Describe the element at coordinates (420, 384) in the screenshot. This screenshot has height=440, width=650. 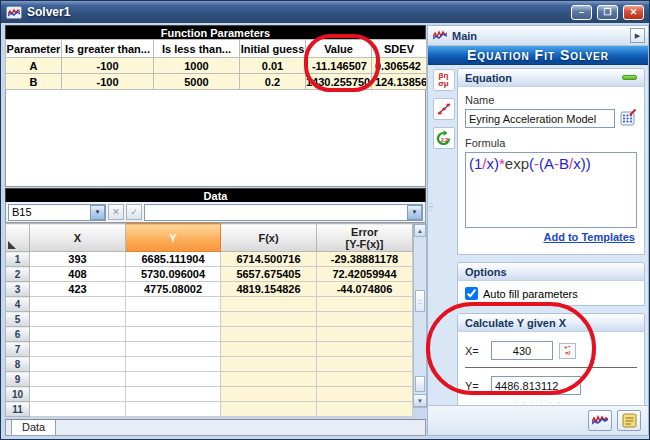
I see `scrollbar-thumb` at that location.